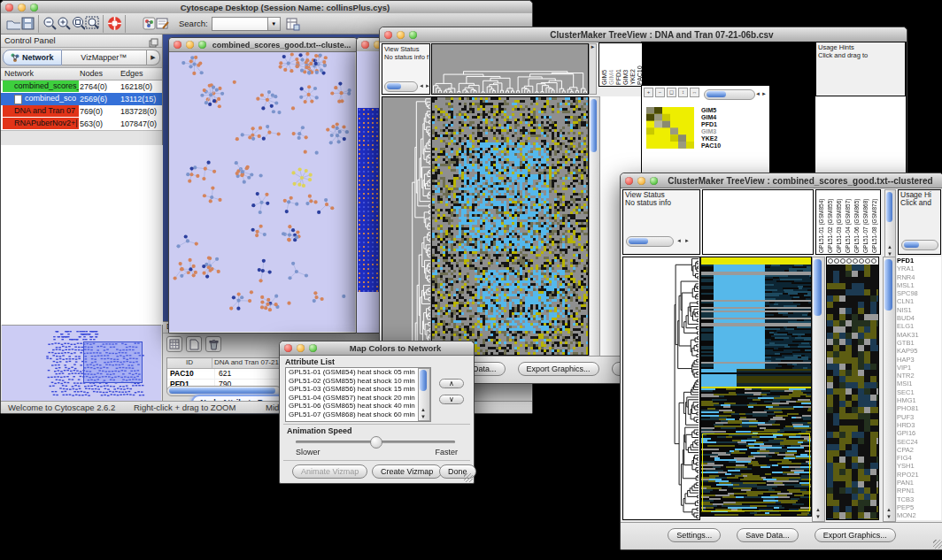  Describe the element at coordinates (64, 24) in the screenshot. I see `zoom-in-icon` at that location.